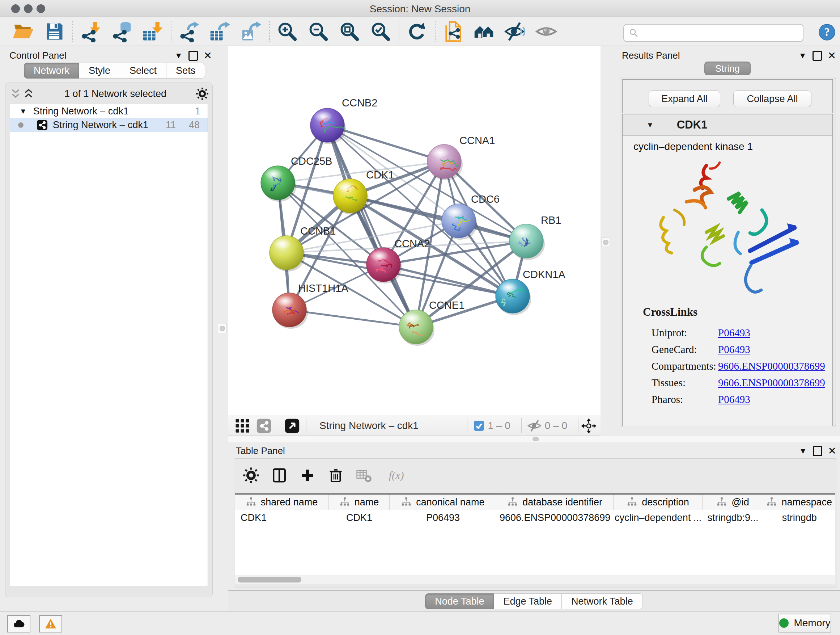  Describe the element at coordinates (208, 55) in the screenshot. I see `control-panel-close-button: ✕` at that location.